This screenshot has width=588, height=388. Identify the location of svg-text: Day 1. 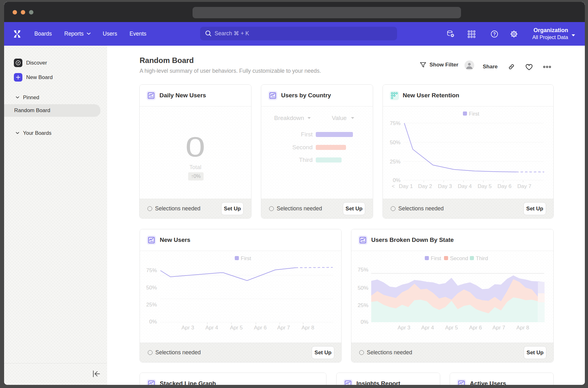
(406, 186).